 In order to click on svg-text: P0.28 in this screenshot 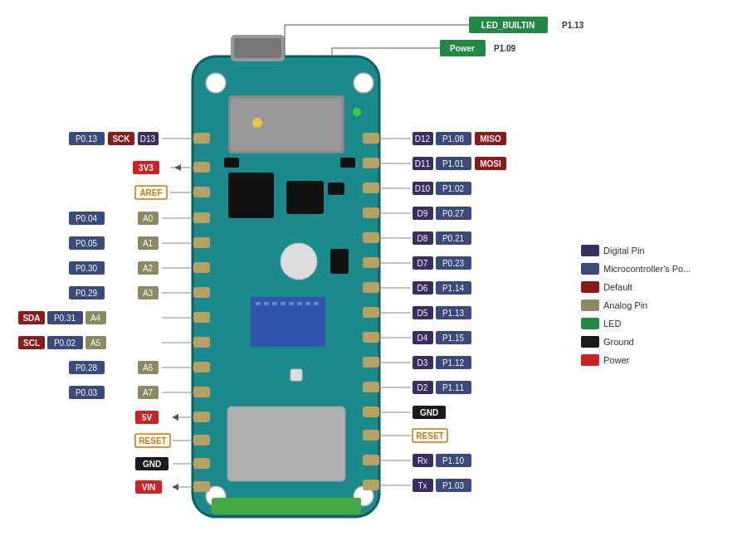, I will do `click(86, 368)`.